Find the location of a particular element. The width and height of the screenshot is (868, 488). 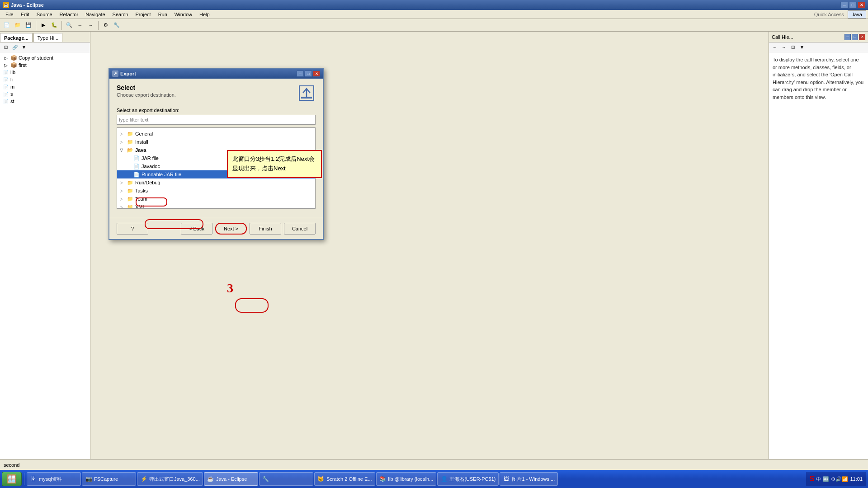

taskbar-item-lib: 📚 lib @library (localh... is located at coordinates (406, 479).